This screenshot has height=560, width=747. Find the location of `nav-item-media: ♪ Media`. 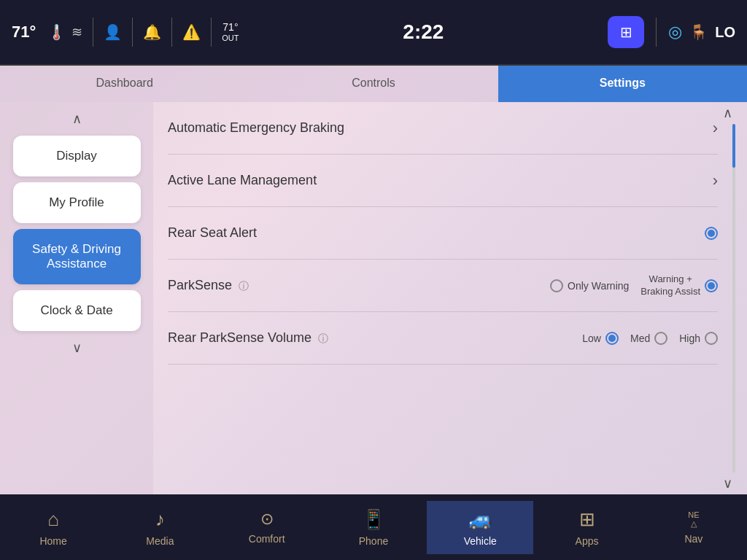

nav-item-media: ♪ Media is located at coordinates (160, 528).